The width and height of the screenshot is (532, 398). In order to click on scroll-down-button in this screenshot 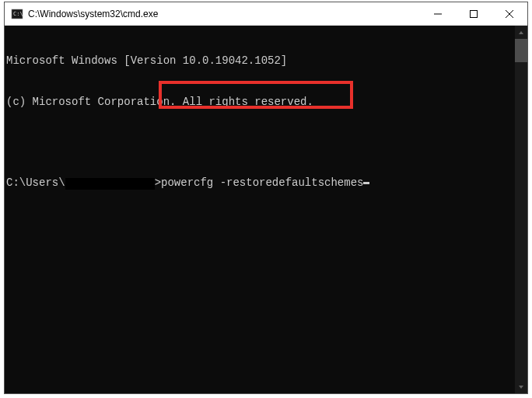, I will do `click(521, 387)`.